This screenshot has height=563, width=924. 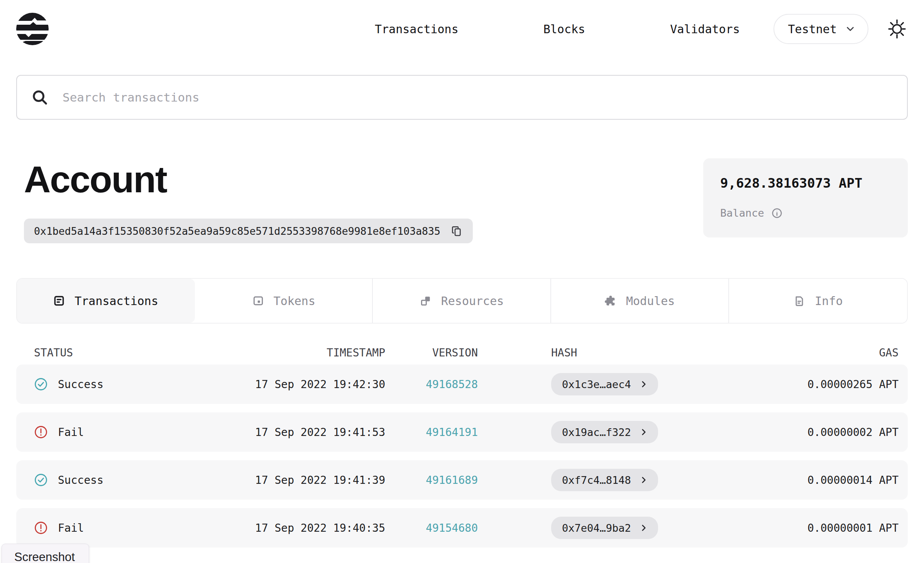 What do you see at coordinates (46, 553) in the screenshot?
I see `screenshot-tooltip: Screenshot` at bounding box center [46, 553].